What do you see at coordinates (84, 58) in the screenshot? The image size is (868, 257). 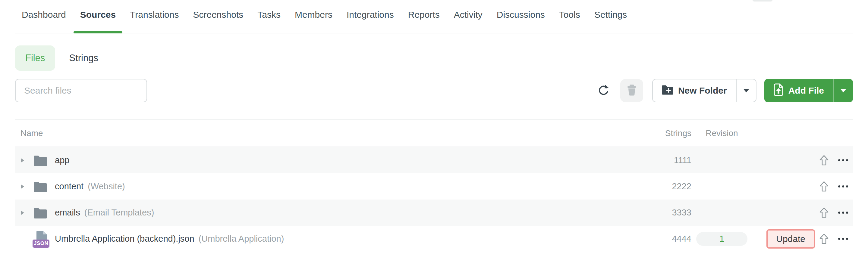 I see `toggle-strings: Strings` at bounding box center [84, 58].